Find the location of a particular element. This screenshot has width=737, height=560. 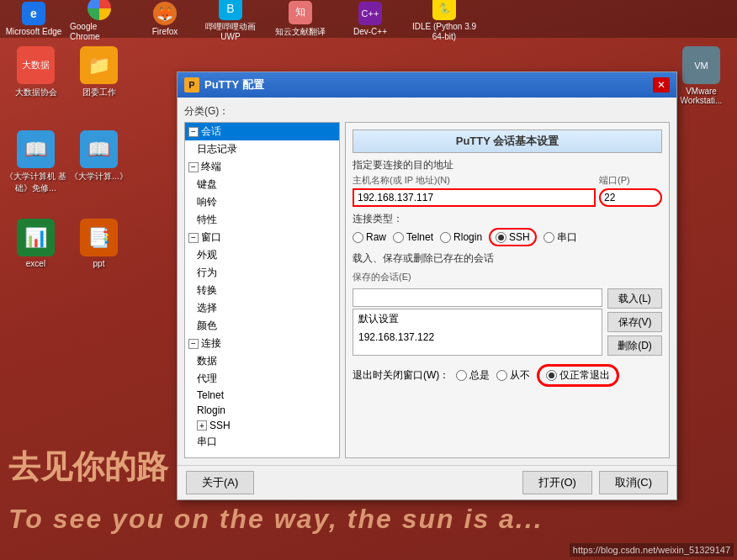

delete-button: 删除(D) is located at coordinates (634, 346).